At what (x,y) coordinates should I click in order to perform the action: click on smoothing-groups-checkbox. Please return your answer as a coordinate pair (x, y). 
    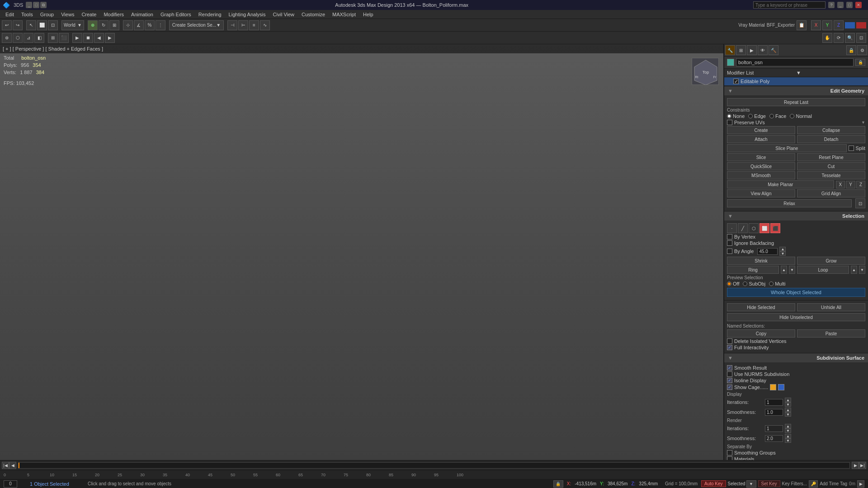
    Looking at the image, I should click on (730, 453).